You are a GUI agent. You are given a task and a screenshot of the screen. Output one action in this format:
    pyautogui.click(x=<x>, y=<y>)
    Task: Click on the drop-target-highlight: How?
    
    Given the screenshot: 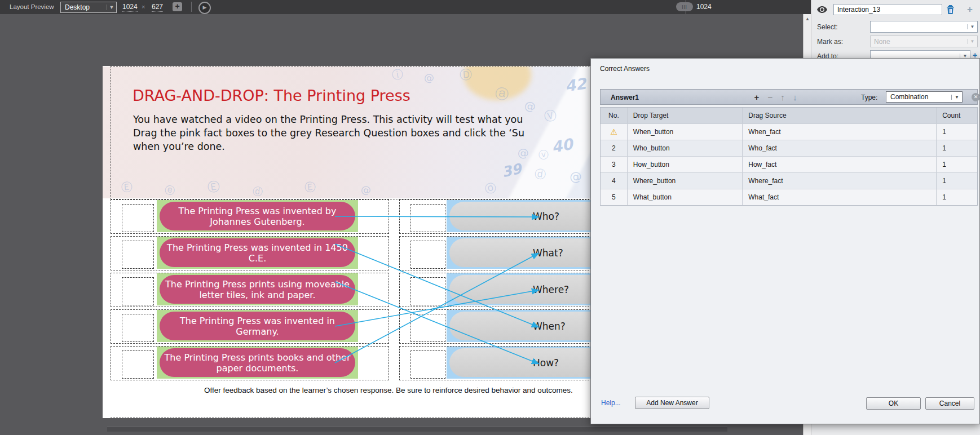 What is the action you would take?
    pyautogui.click(x=526, y=363)
    